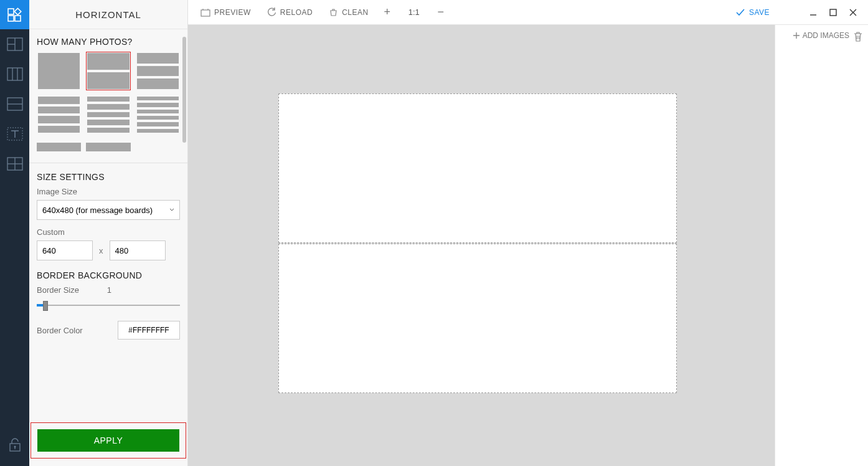 This screenshot has width=868, height=466. Describe the element at coordinates (334, 12) in the screenshot. I see `clean-icon` at that location.